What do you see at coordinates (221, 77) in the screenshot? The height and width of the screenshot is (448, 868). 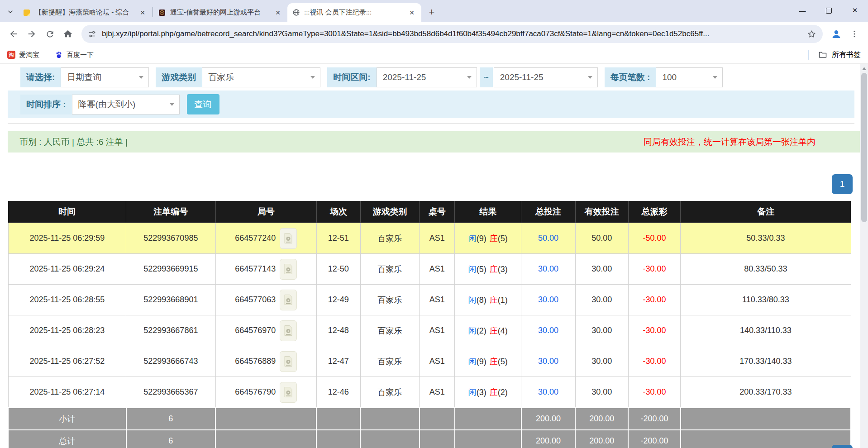 I see `game-type-value: 百家乐` at bounding box center [221, 77].